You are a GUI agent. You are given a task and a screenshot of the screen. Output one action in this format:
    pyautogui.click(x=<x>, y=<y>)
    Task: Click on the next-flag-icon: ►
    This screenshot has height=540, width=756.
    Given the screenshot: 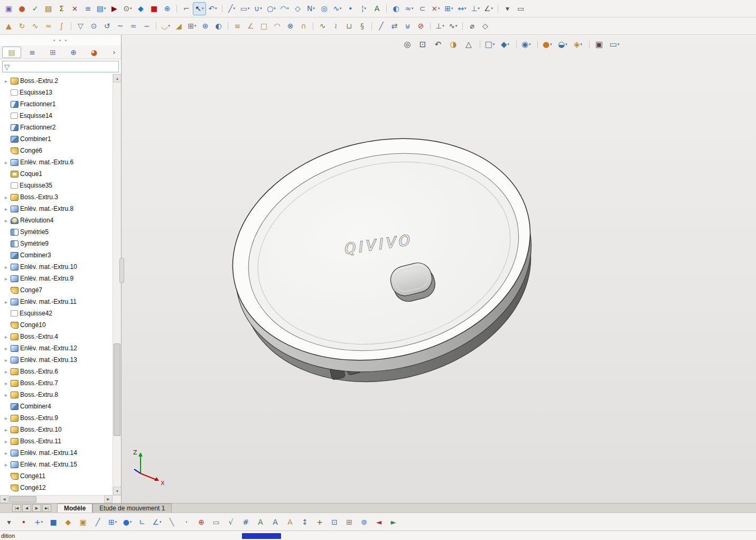 What is the action you would take?
    pyautogui.click(x=394, y=522)
    